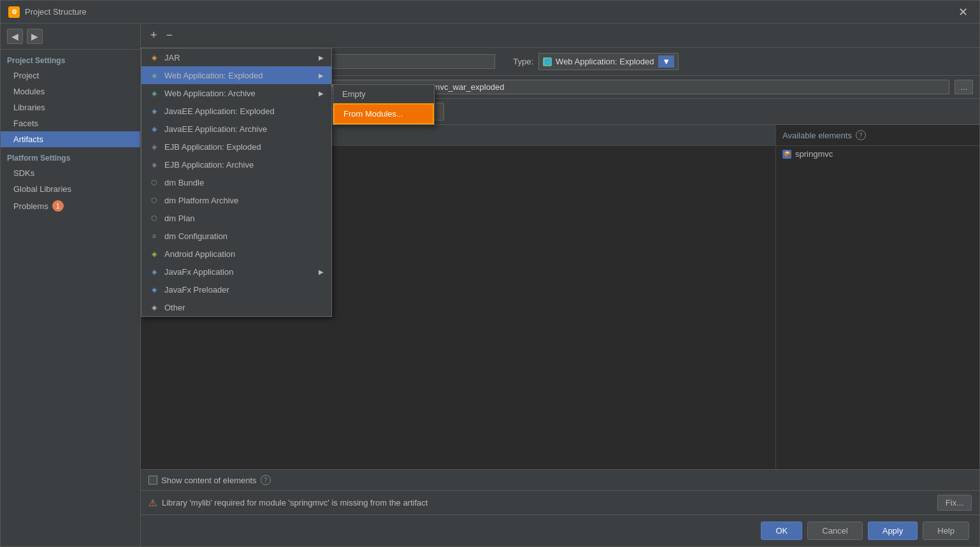 This screenshot has width=980, height=547. I want to click on dm-bundle-icon: ⬡, so click(154, 182).